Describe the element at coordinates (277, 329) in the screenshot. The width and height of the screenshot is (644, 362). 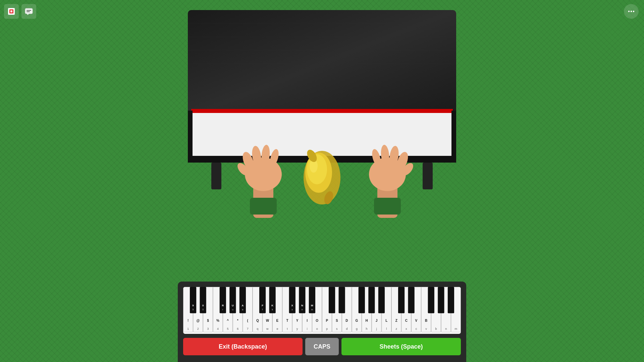
I see `svg-text: e` at that location.